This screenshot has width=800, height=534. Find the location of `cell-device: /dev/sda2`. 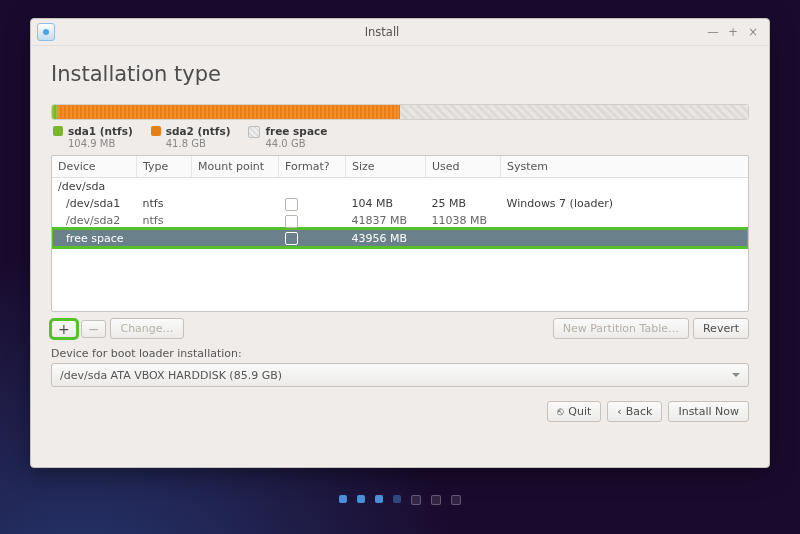

cell-device: /dev/sda2 is located at coordinates (94, 221).